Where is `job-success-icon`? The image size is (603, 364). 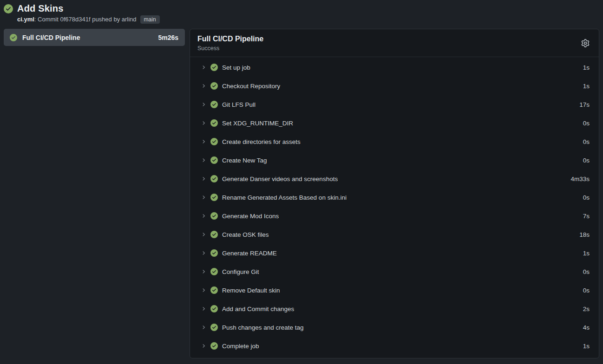 job-success-icon is located at coordinates (13, 38).